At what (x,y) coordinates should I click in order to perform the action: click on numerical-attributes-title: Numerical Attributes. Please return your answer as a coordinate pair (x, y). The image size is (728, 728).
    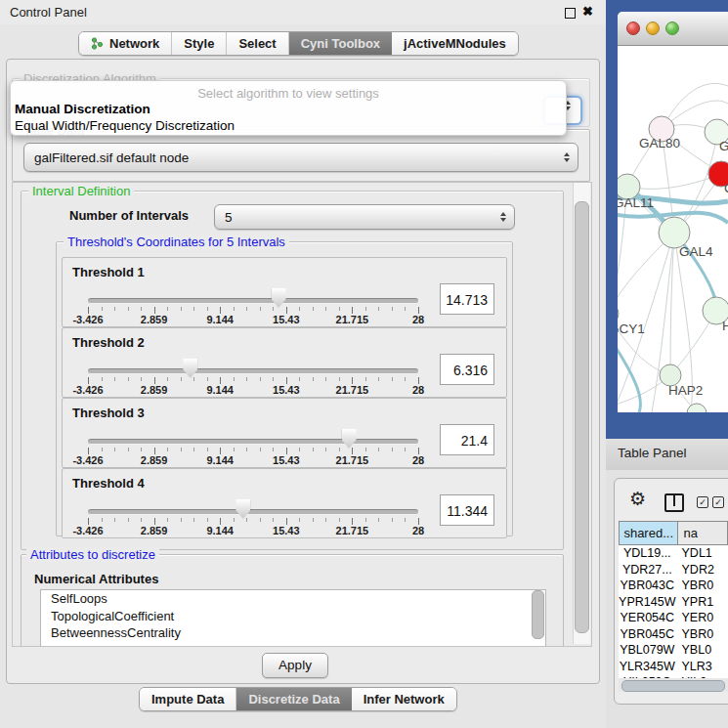
    Looking at the image, I should click on (96, 578).